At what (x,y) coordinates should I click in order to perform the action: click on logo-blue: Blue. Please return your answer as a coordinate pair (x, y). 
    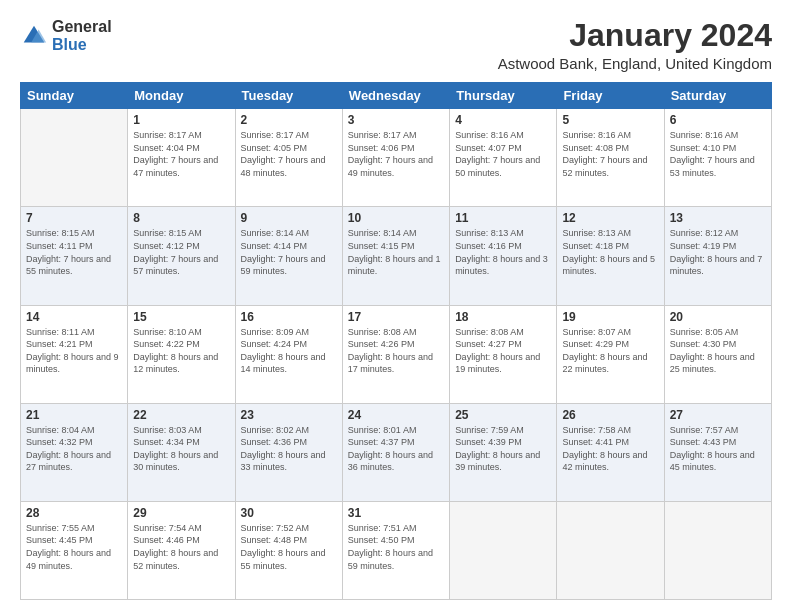
    Looking at the image, I should click on (82, 45).